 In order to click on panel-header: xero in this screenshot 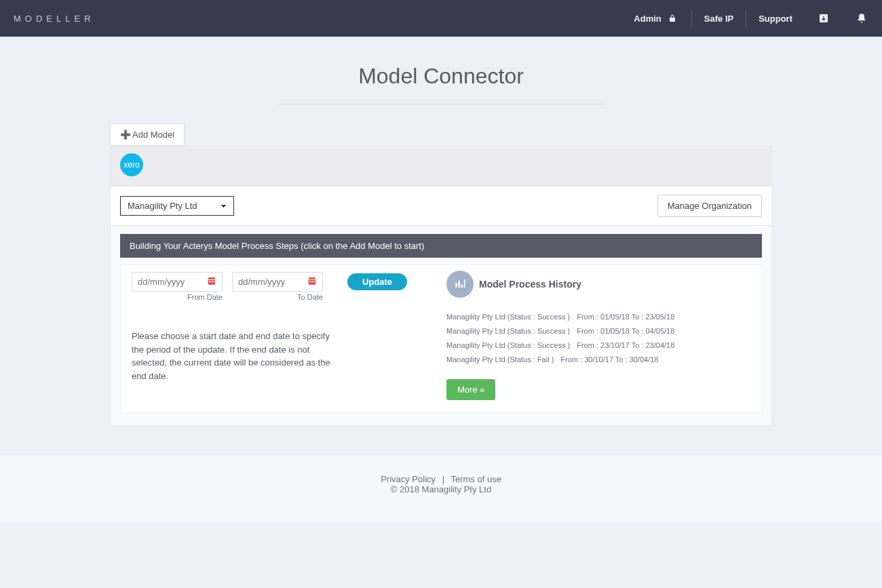, I will do `click(441, 167)`.